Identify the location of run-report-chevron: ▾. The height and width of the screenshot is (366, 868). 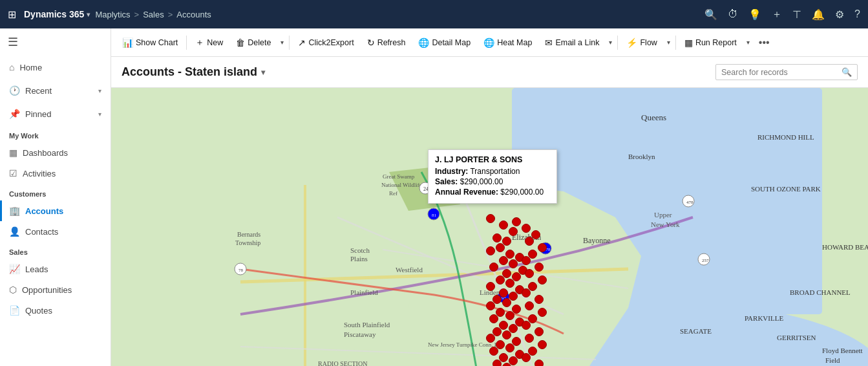
(748, 43).